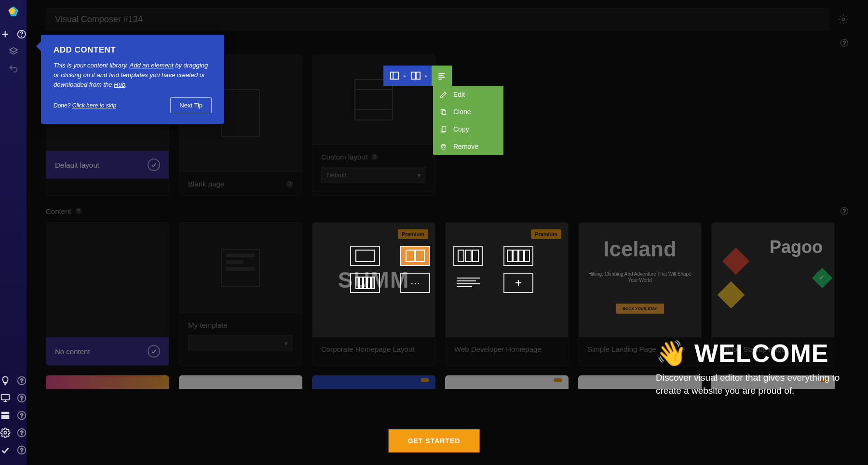  Describe the element at coordinates (434, 441) in the screenshot. I see `get-started-button: GET STARTED` at that location.